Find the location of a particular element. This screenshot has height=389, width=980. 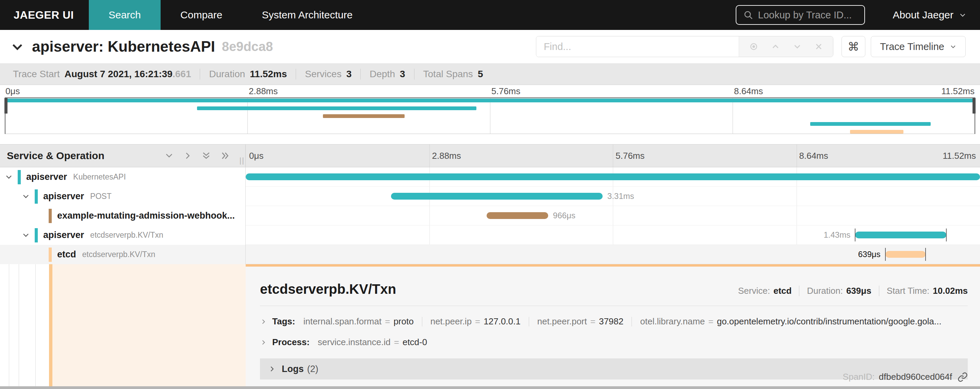

span-row-etcd-txn: etcd etcdserverpb.KV/Txn 639μs is located at coordinates (490, 255).